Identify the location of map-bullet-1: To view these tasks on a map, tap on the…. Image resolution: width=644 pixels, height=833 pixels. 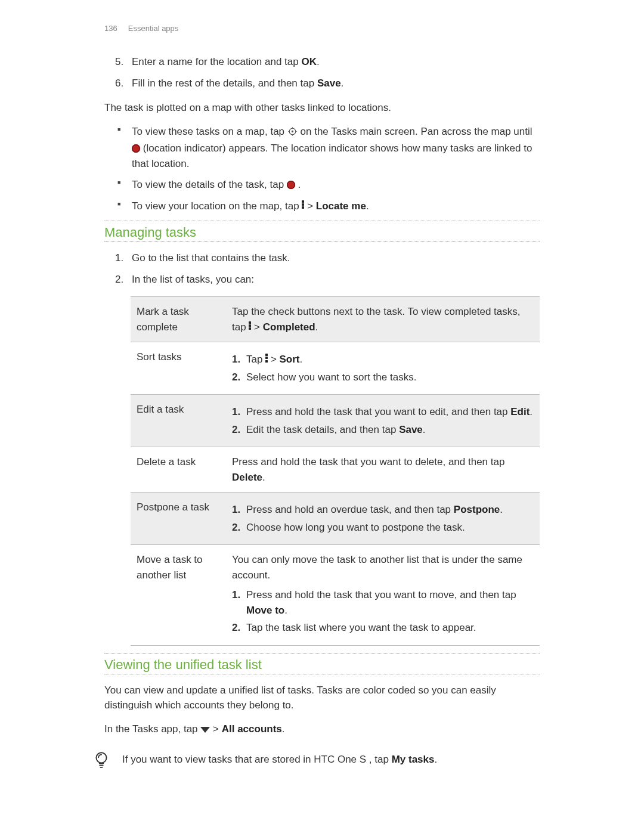
(336, 148).